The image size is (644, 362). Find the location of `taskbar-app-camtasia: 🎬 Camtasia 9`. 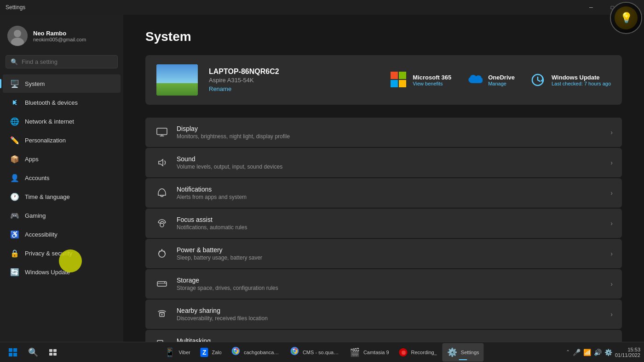

taskbar-app-camtasia: 🎬 Camtasia 9 is located at coordinates (369, 352).